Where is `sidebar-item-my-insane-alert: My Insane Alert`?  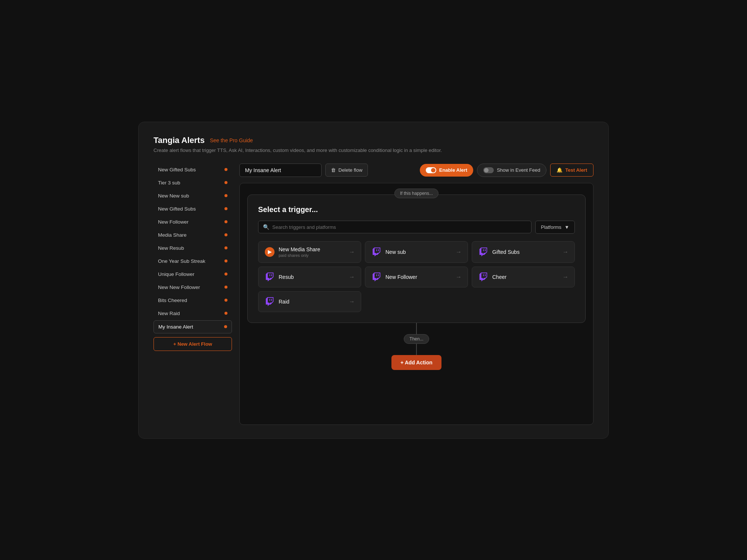
sidebar-item-my-insane-alert: My Insane Alert is located at coordinates (193, 327).